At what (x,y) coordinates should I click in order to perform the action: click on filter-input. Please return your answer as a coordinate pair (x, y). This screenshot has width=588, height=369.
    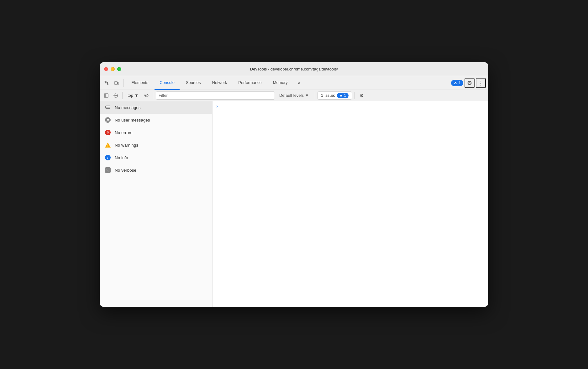
    Looking at the image, I should click on (215, 96).